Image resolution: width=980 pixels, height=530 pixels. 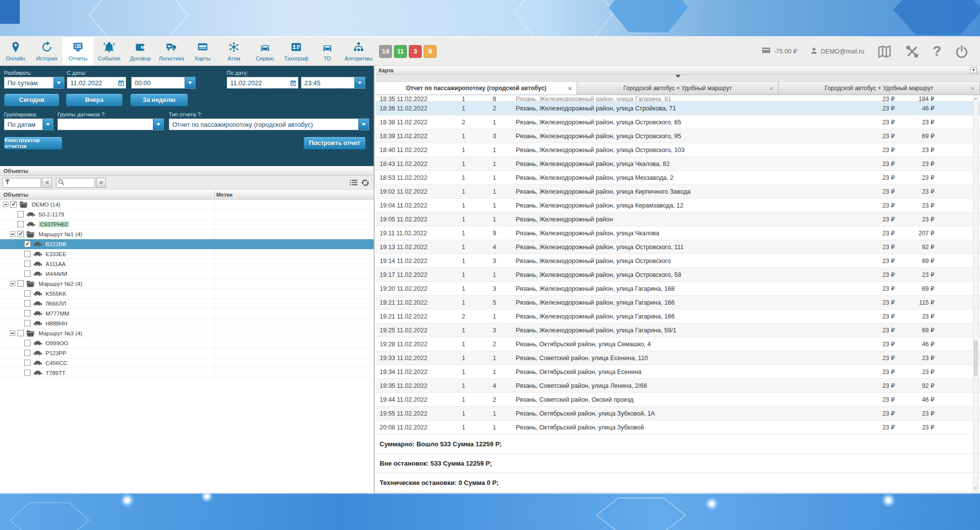 What do you see at coordinates (678, 344) in the screenshot?
I see `table-row: 19:28 11.02.2022 1 2 Рязань, Октябрьский…` at bounding box center [678, 344].